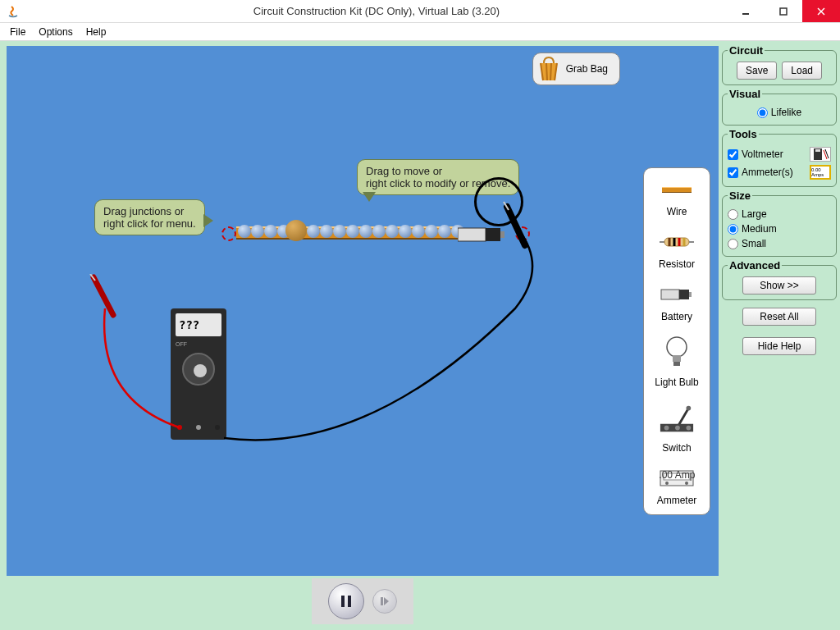 This screenshot has height=630, width=840. Describe the element at coordinates (820, 172) in the screenshot. I see `ammeter-mini-icon: 0.00 Amps` at that location.